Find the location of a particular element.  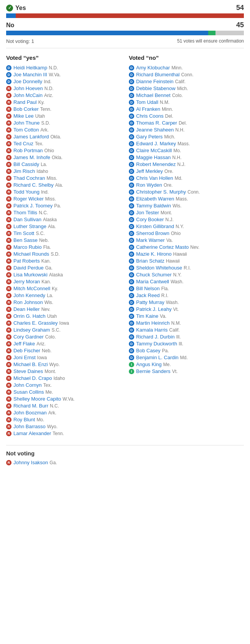

senator-name: Jim Risch is located at coordinates (24, 171).